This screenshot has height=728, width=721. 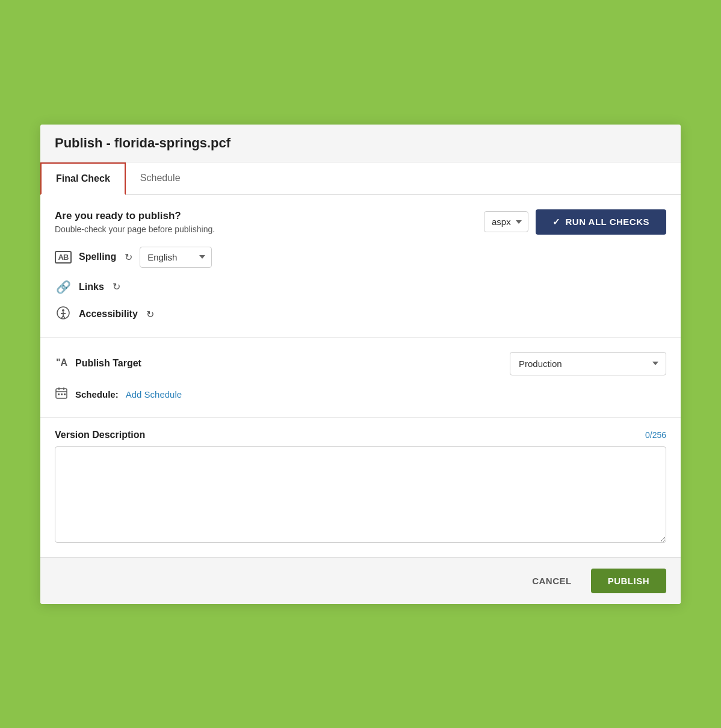 I want to click on accessibility-check-row: Accessibility ↻, so click(x=360, y=314).